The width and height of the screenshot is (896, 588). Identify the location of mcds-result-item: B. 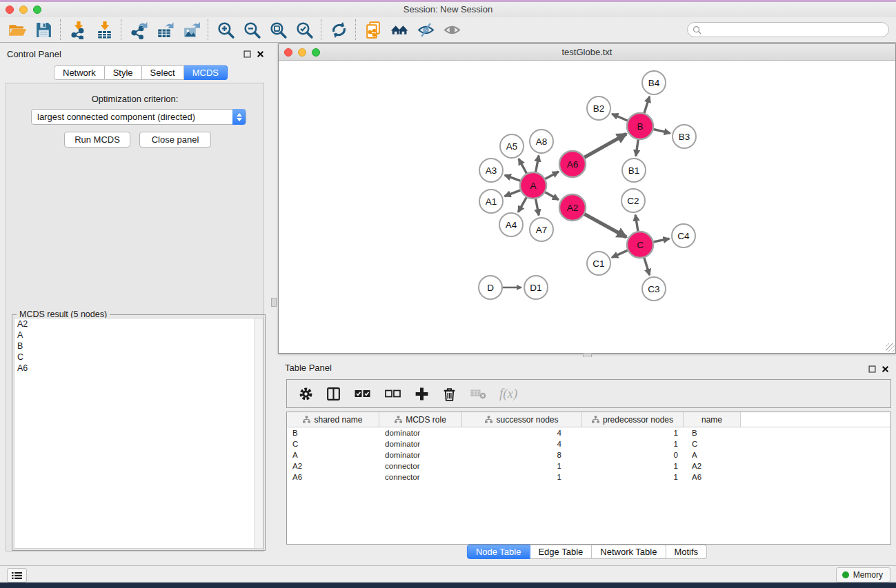
(139, 346).